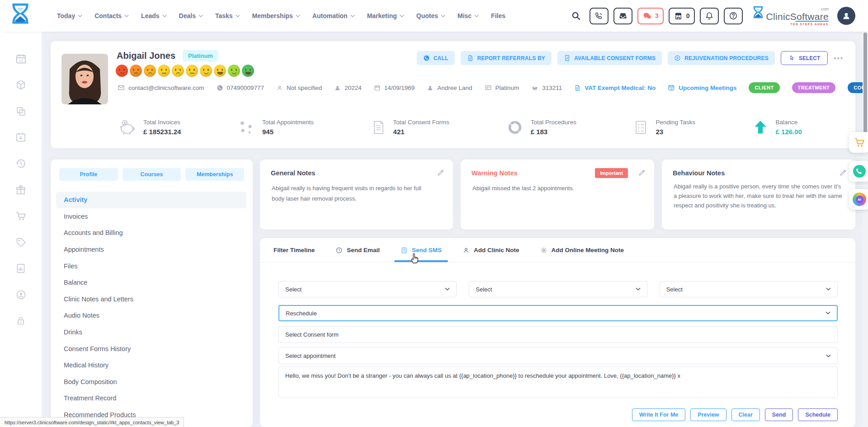 This screenshot has width=868, height=427. I want to click on available-consent-forms-button: AVAILABLE CONSENT FORMS, so click(609, 58).